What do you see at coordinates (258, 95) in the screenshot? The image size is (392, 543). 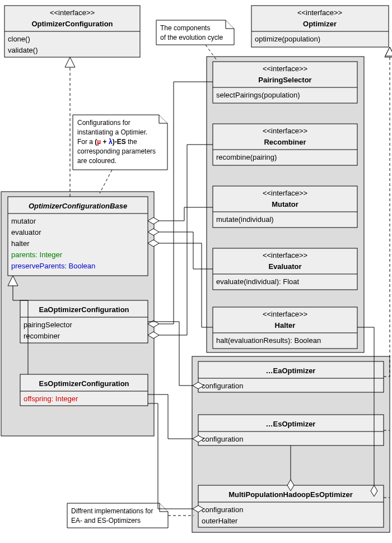 I see `svg-text: selectPairings(population)` at bounding box center [258, 95].